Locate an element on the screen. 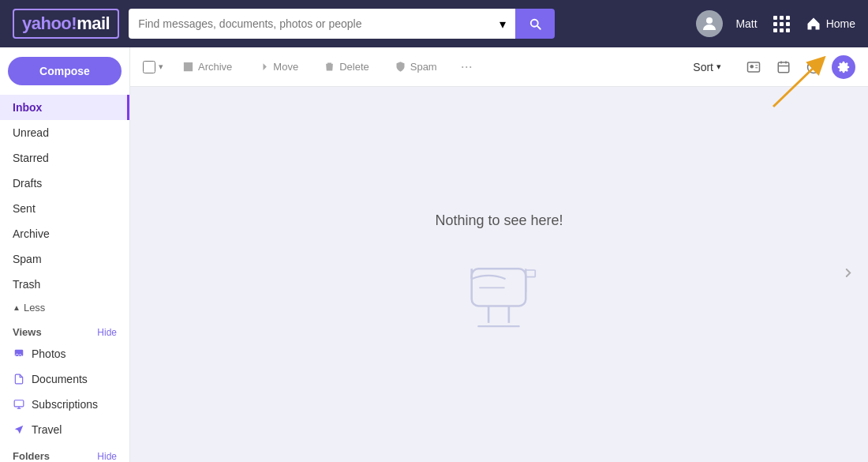  spam-icon is located at coordinates (401, 66).